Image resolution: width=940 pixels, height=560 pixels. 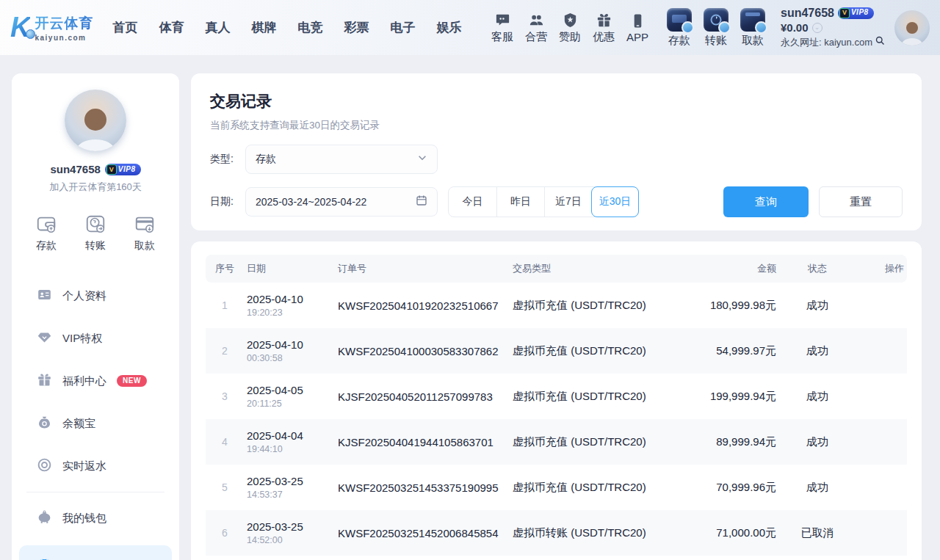 I want to click on logo-k-icon: K, so click(x=21, y=28).